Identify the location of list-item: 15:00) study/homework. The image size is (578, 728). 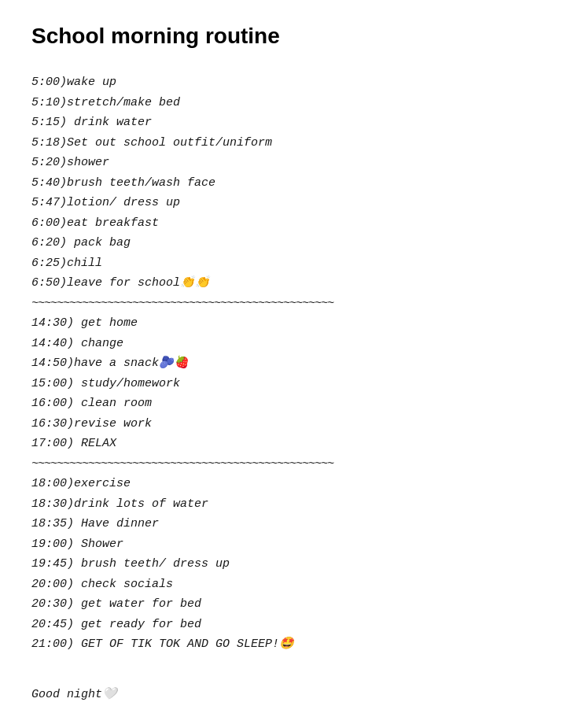
(289, 384).